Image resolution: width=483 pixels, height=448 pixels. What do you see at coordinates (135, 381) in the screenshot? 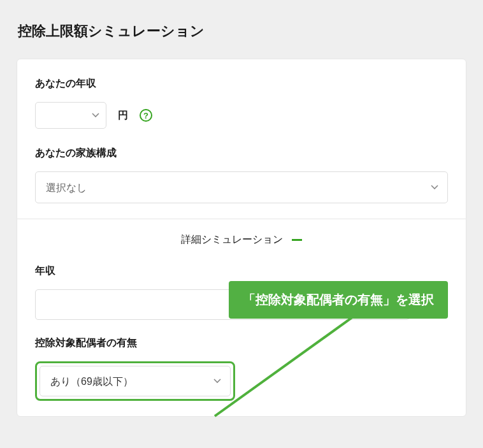
I see `spouse-select: あり（69歳以下）` at bounding box center [135, 381].